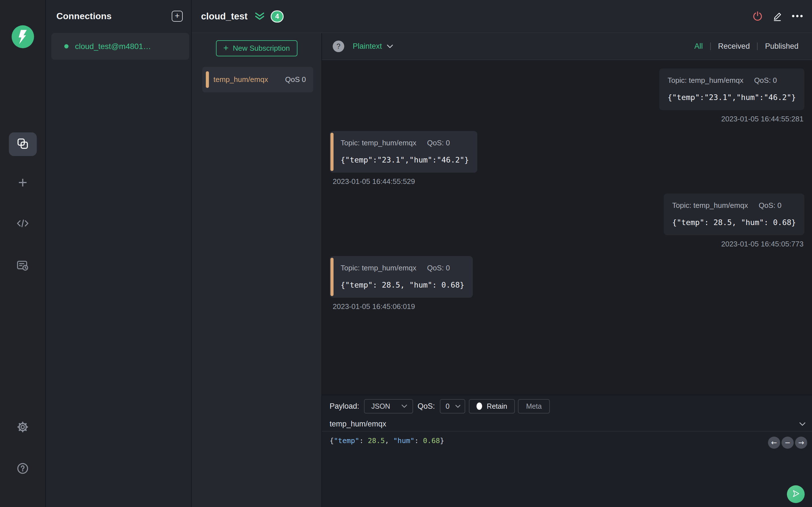  What do you see at coordinates (23, 144) in the screenshot?
I see `nav-connections` at bounding box center [23, 144].